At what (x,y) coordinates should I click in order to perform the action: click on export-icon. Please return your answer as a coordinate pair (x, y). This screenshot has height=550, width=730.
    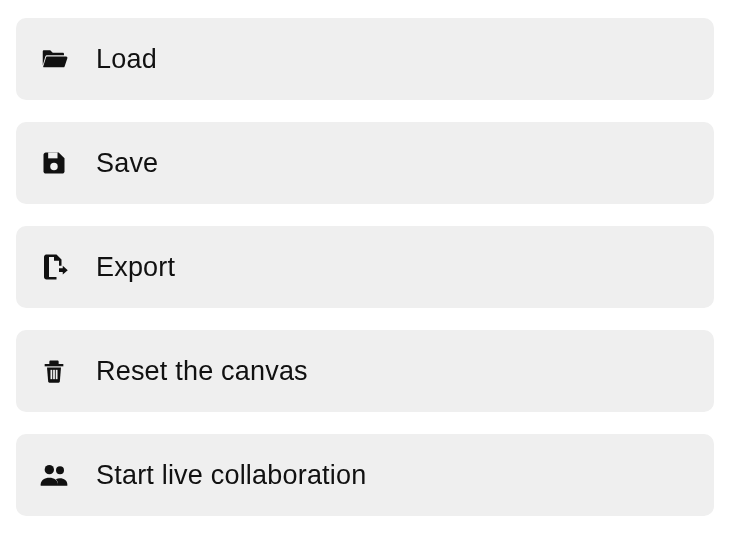
    Looking at the image, I should click on (54, 267).